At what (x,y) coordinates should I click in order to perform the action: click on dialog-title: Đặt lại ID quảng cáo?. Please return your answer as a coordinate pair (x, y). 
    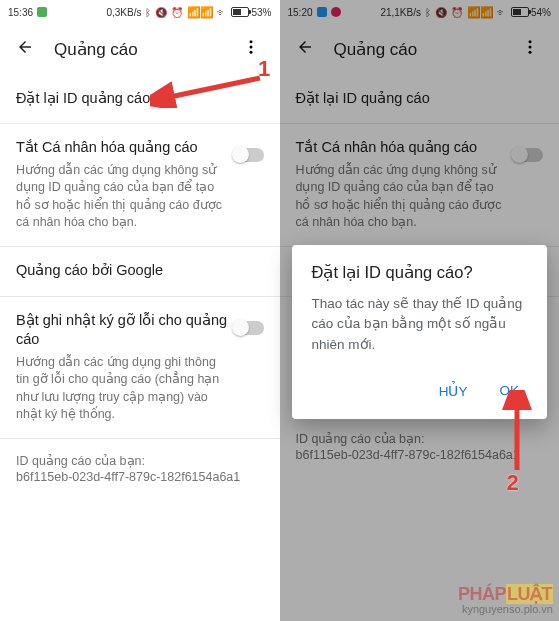
    Looking at the image, I should click on (420, 272).